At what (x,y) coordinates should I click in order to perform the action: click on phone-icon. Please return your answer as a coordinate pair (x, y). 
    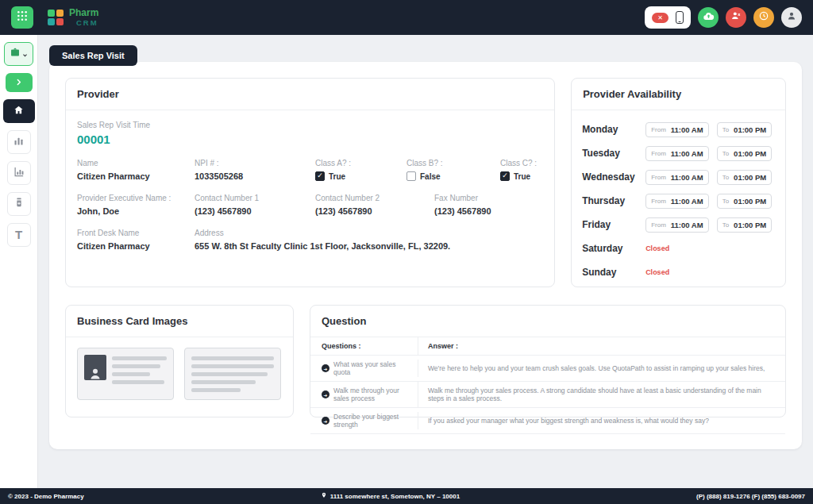
    Looking at the image, I should click on (680, 17).